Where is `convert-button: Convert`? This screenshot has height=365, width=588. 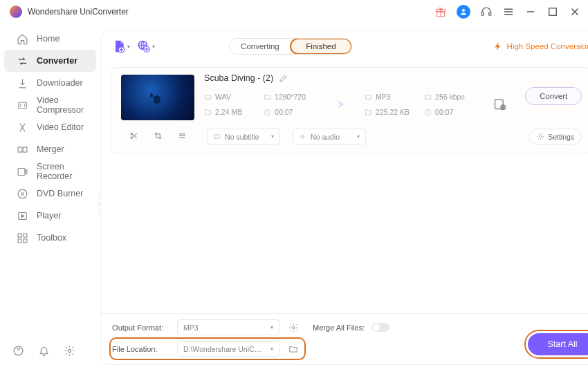
convert-button: Convert is located at coordinates (553, 96).